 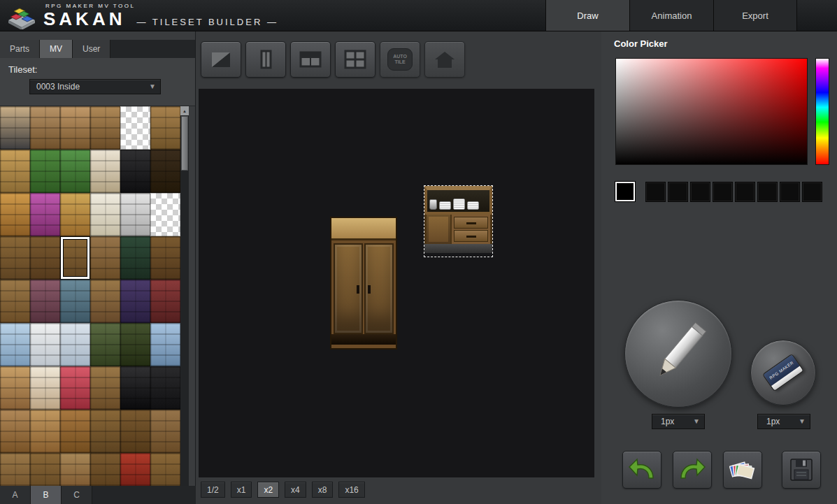 What do you see at coordinates (323, 489) in the screenshot?
I see `zoom-x8: x8` at bounding box center [323, 489].